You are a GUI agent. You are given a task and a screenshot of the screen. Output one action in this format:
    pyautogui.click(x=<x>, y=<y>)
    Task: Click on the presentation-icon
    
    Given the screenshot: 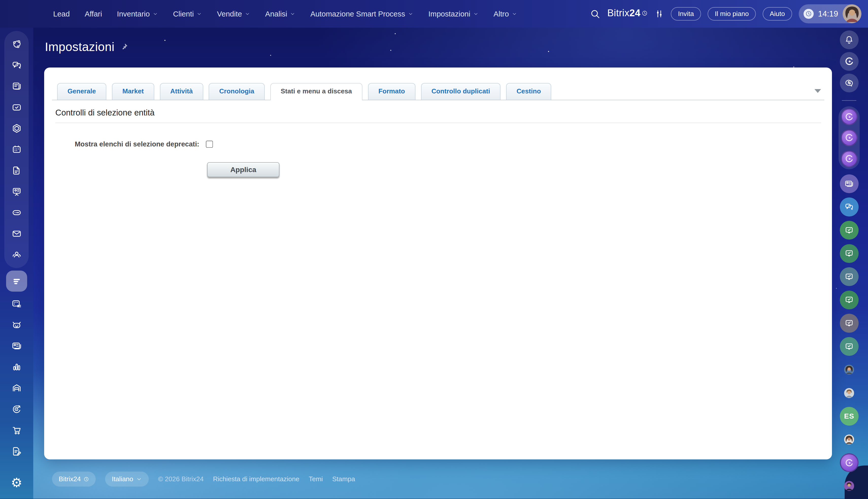 What is the action you would take?
    pyautogui.click(x=16, y=192)
    